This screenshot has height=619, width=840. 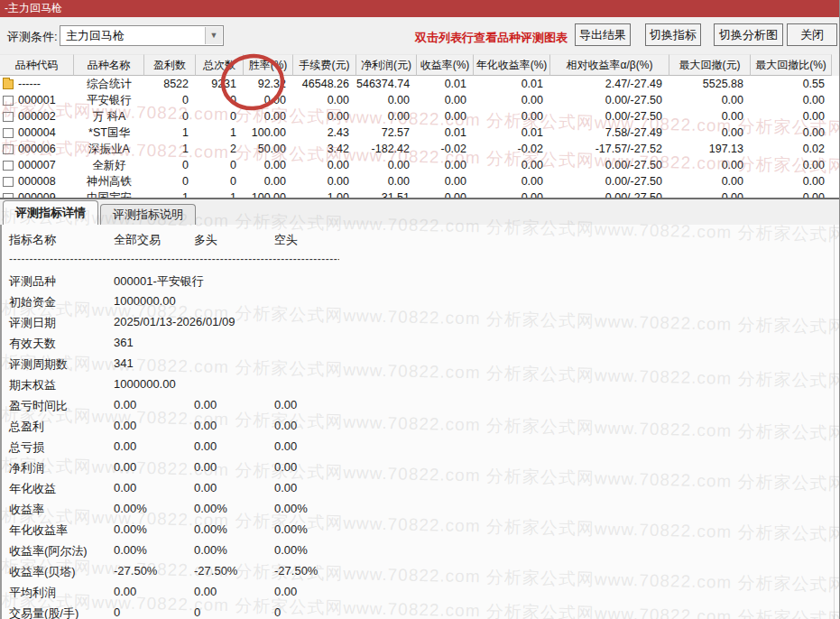 What do you see at coordinates (109, 134) in the screenshot?
I see `symbol-name-cell: *ST国华` at bounding box center [109, 134].